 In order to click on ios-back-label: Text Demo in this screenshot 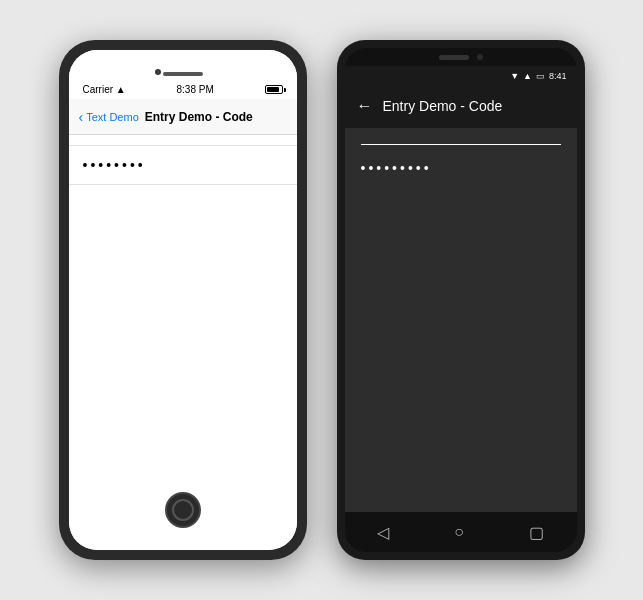, I will do `click(112, 117)`.